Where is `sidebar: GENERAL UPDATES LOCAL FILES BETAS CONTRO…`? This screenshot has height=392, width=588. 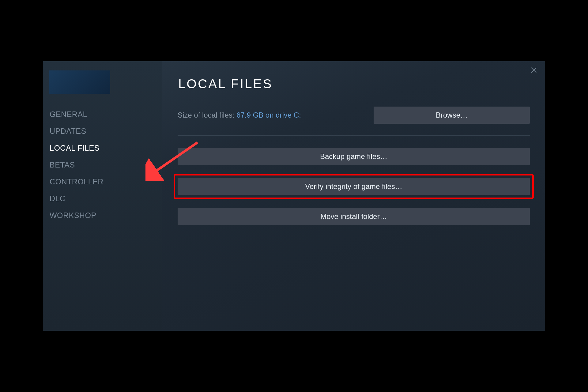 sidebar: GENERAL UPDATES LOCAL FILES BETAS CONTRO… is located at coordinates (103, 196).